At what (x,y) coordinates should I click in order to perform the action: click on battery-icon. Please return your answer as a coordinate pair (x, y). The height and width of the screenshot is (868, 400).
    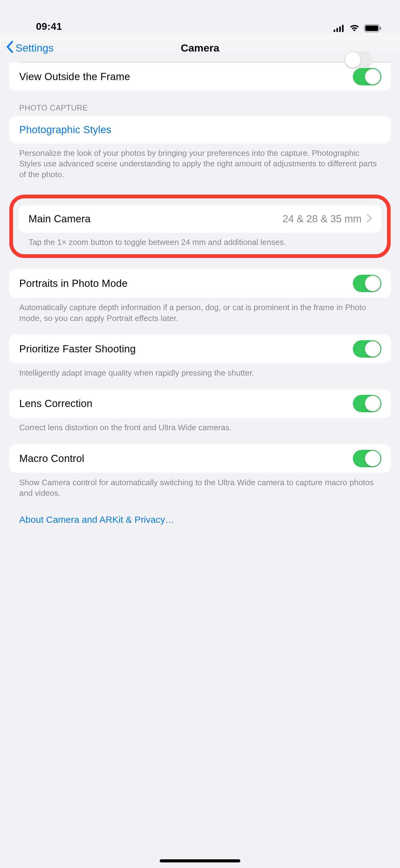
    Looking at the image, I should click on (373, 28).